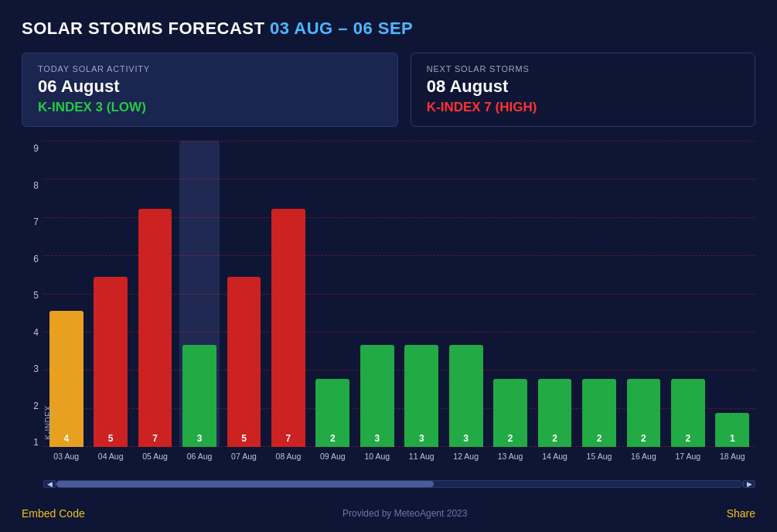  What do you see at coordinates (399, 484) in the screenshot?
I see `scrollbar-row: ◀ ▶` at bounding box center [399, 484].